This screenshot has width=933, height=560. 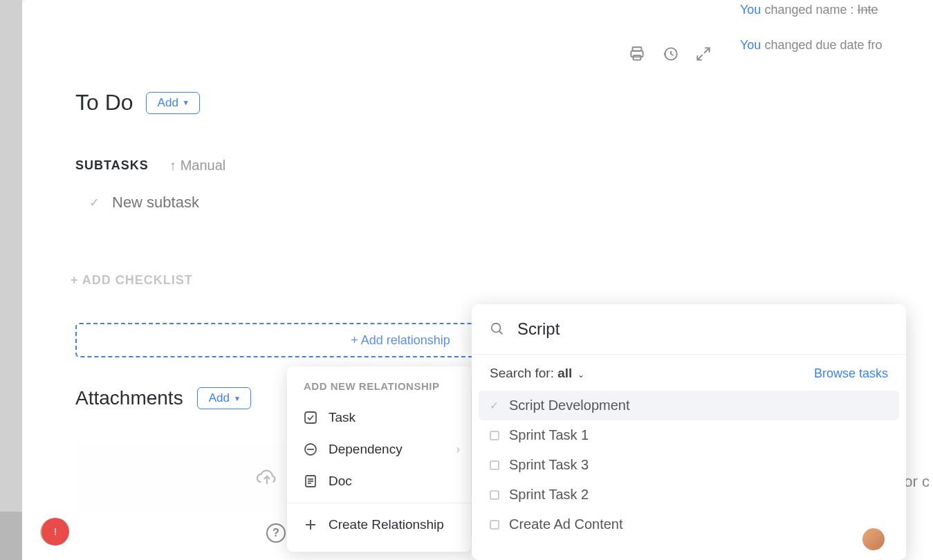 What do you see at coordinates (497, 329) in the screenshot?
I see `search-icon` at bounding box center [497, 329].